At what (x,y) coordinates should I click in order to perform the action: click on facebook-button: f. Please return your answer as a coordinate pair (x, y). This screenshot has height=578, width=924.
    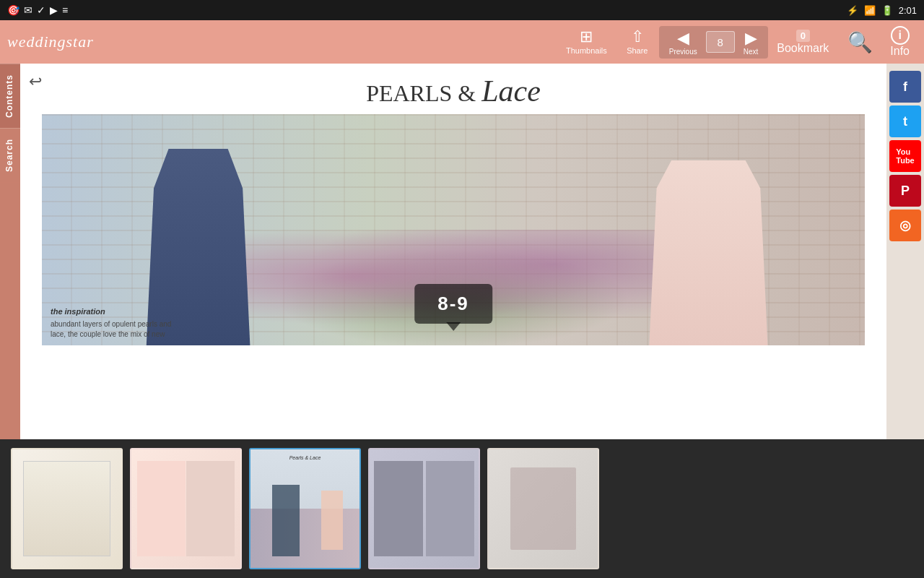
    Looking at the image, I should click on (905, 87).